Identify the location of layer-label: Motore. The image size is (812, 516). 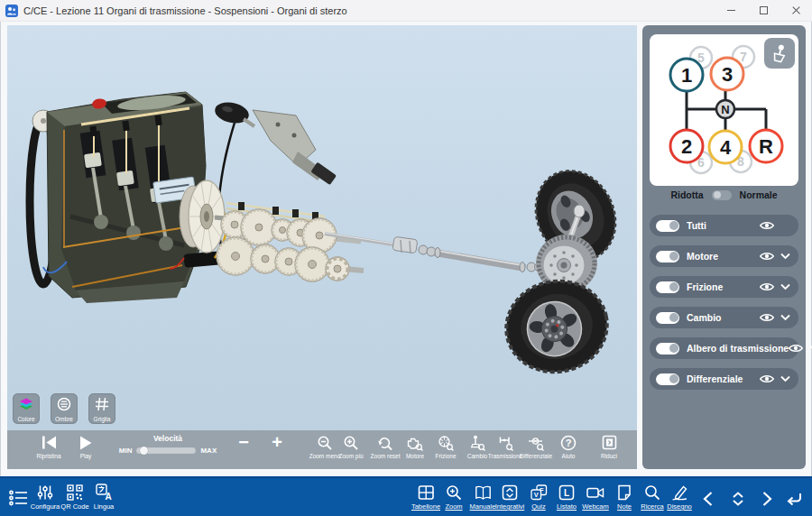
(702, 256).